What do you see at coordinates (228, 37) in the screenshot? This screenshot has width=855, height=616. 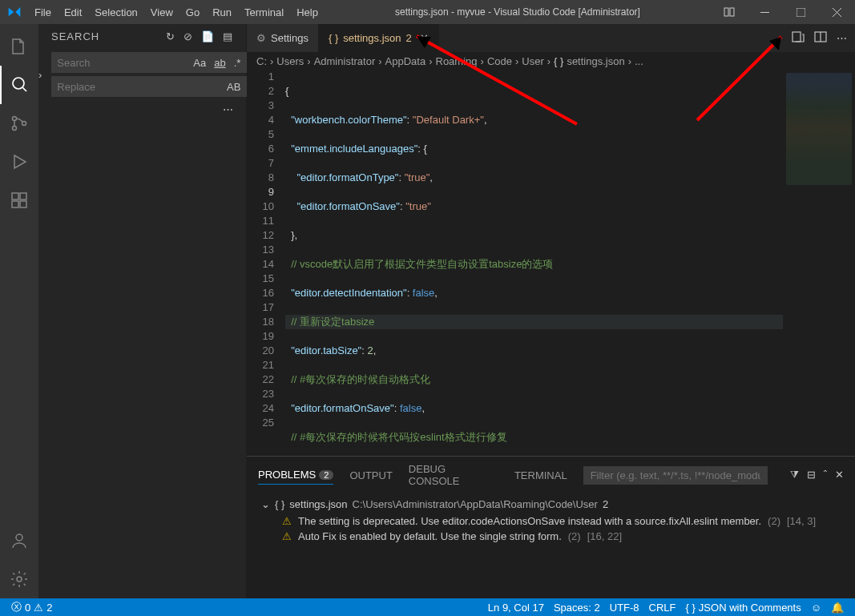 I see `collapse-icon: ▤` at bounding box center [228, 37].